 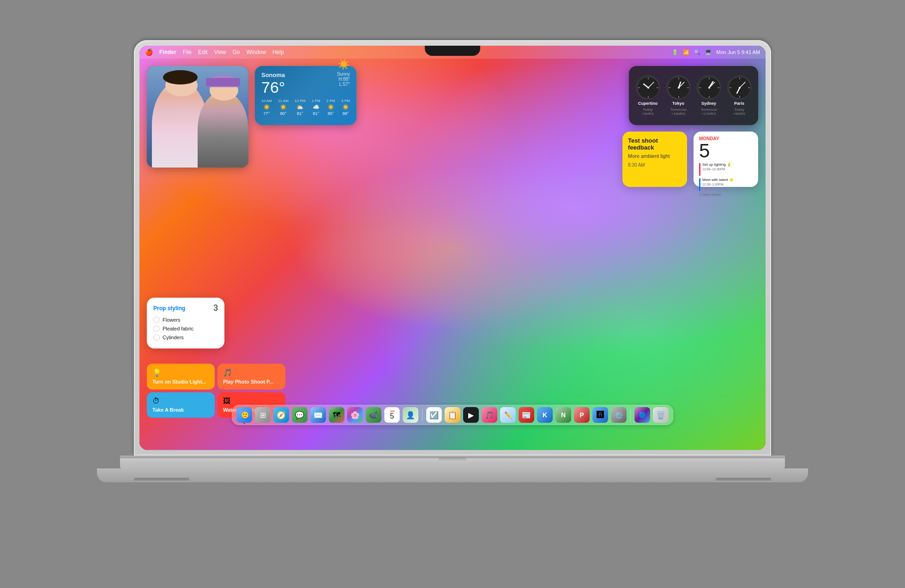 What do you see at coordinates (344, 73) in the screenshot?
I see `weather-condition: ☀️ Sunny H:88° L:57°` at bounding box center [344, 73].